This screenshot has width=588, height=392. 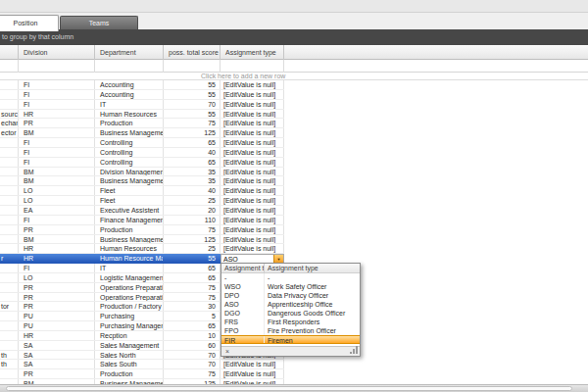 I want to click on cell-score: 60, so click(x=192, y=345).